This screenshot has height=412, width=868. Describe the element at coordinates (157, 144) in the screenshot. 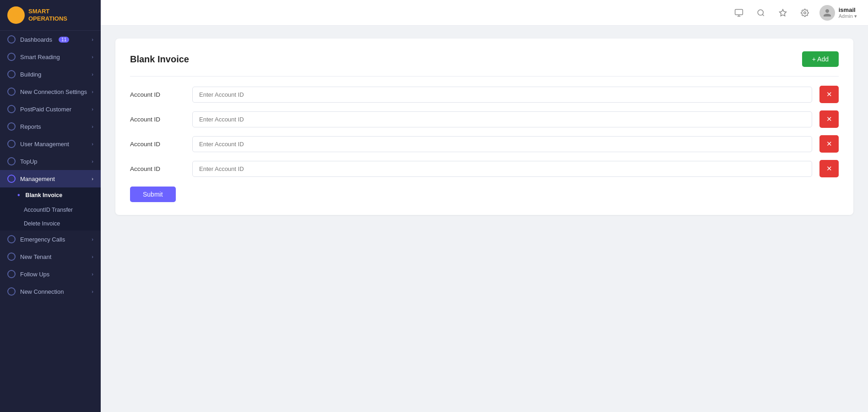

I see `account-label-3: Account ID` at that location.